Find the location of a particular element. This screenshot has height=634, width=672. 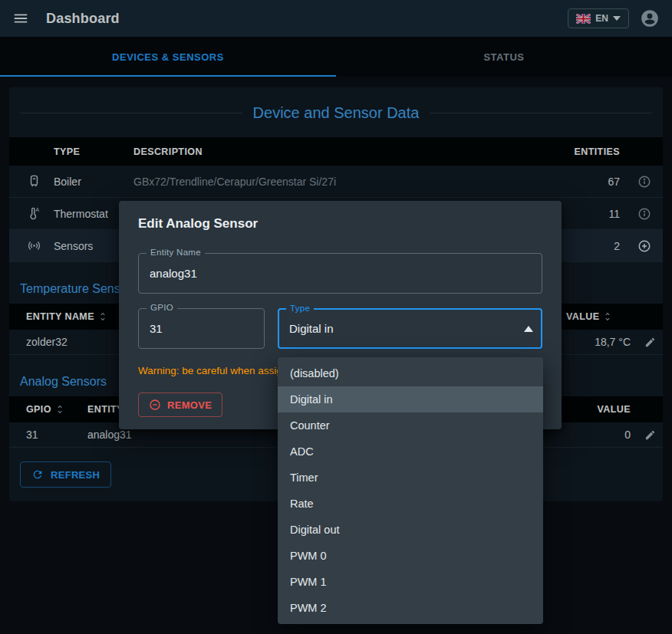

entity-name-label: Entity Name is located at coordinates (176, 252).